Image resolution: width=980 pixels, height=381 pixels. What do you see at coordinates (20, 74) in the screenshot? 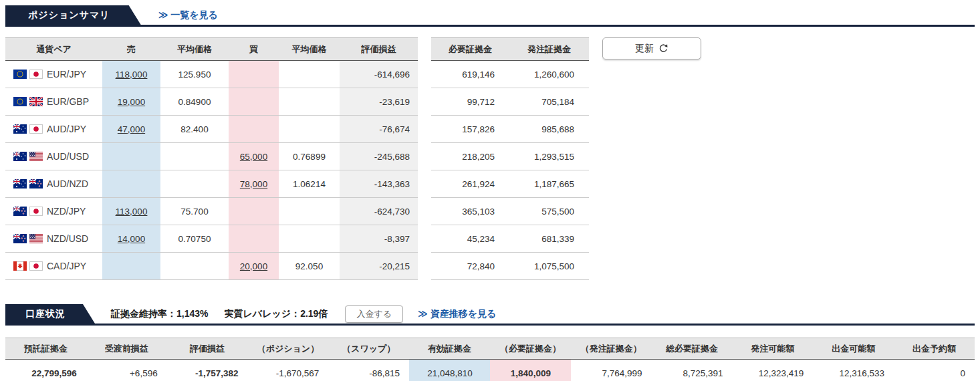
I see `flag-eu-icon` at bounding box center [20, 74].